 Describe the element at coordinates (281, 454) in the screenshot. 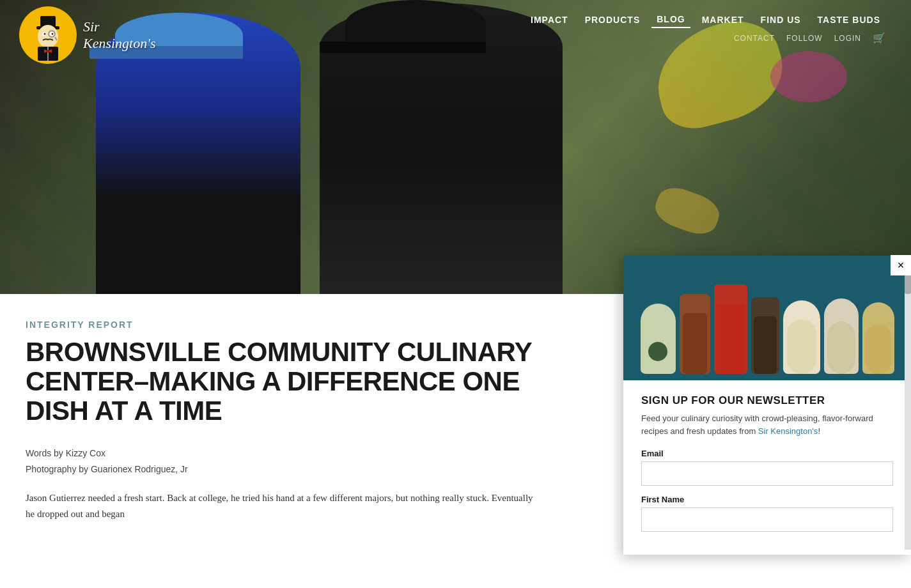

I see `article-words-by: Words by Kizzy Cox` at that location.